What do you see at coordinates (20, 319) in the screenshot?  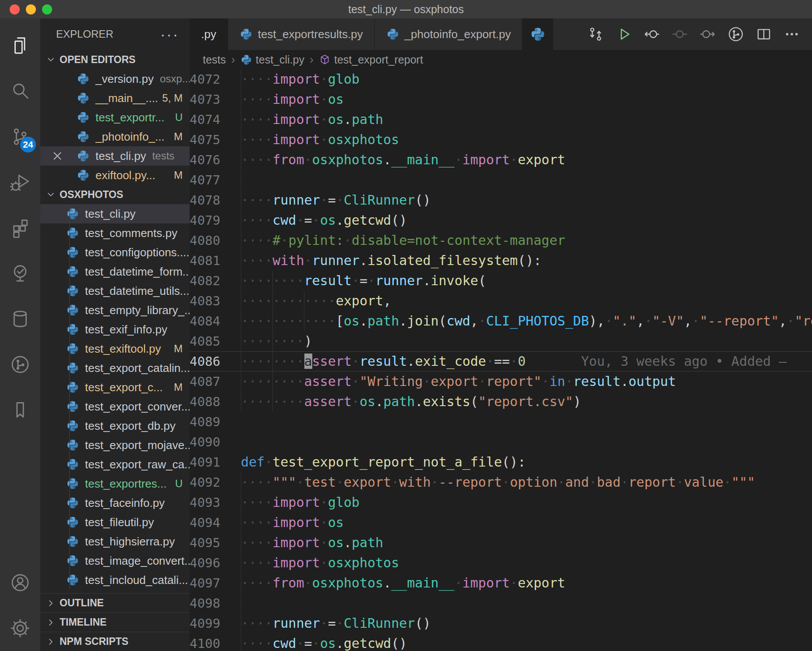 I see `activity-item-database` at bounding box center [20, 319].